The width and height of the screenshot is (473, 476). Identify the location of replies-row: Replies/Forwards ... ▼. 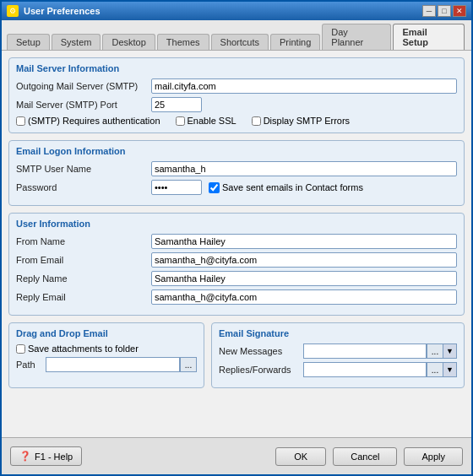
(338, 370).